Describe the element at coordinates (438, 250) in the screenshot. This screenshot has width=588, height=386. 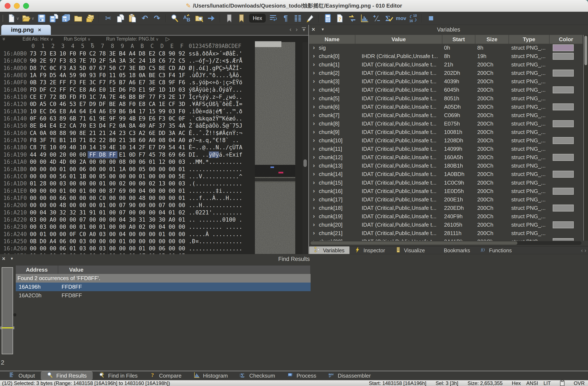
I see `bookmark-ribbon-icon` at that location.